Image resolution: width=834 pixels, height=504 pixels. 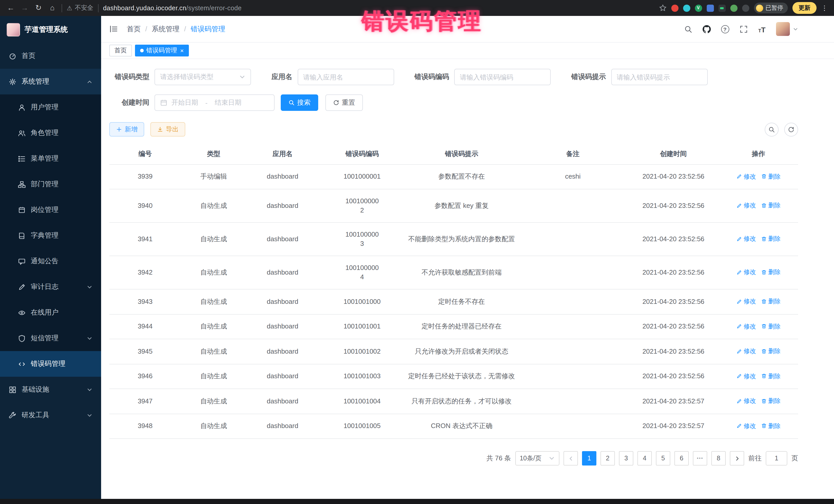 I want to click on page-button-3: 3, so click(x=626, y=458).